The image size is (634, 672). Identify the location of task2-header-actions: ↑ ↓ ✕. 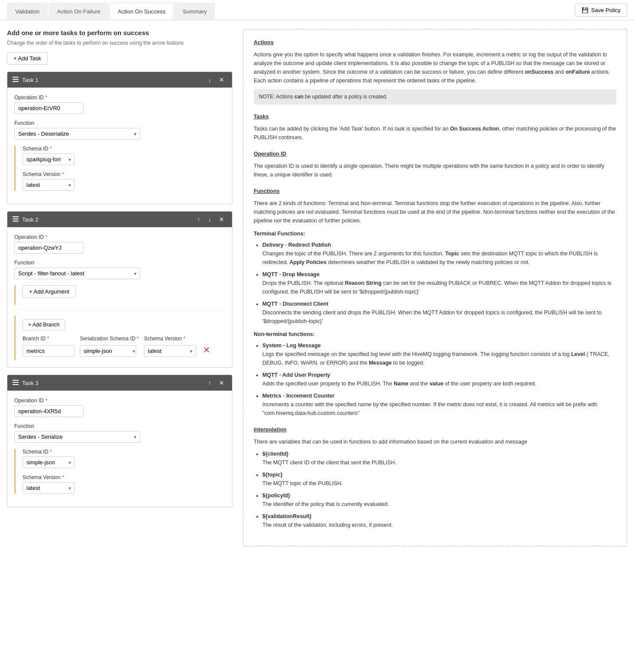
(211, 219).